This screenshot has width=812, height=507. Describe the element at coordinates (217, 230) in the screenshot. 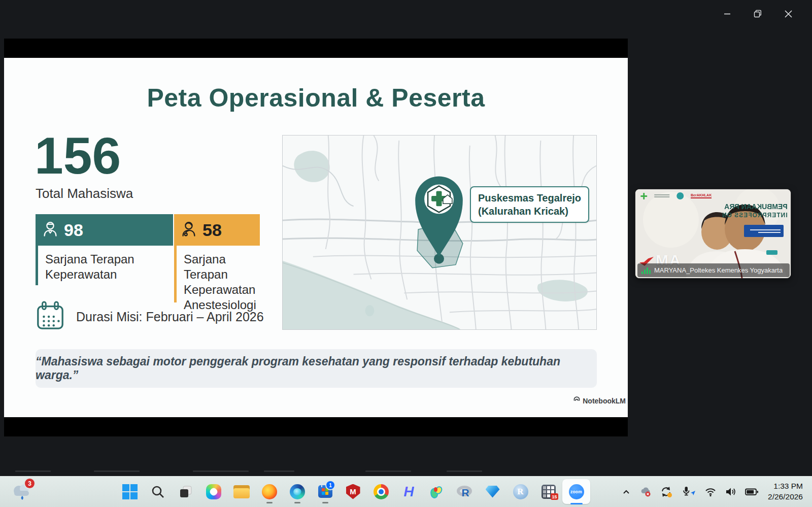

I see `program-2-header: 58` at that location.